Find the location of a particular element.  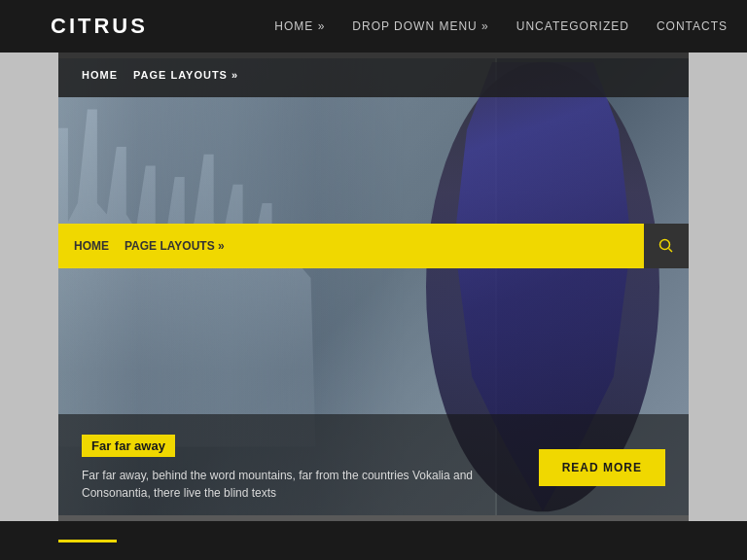

outer-border-left is located at coordinates (29, 280).